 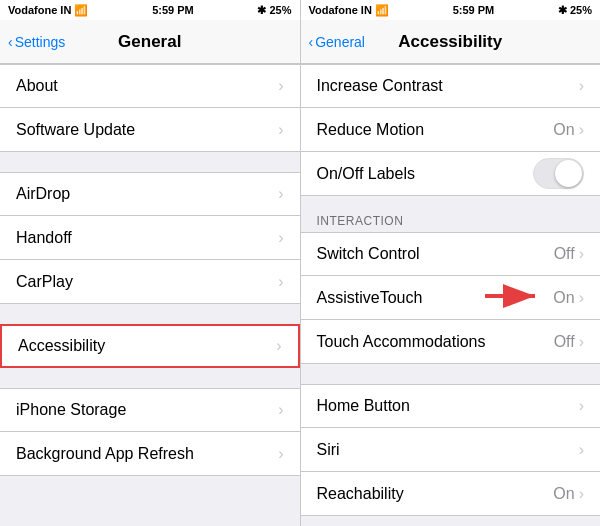 What do you see at coordinates (278, 346) in the screenshot?
I see `accessibility-chevron-icon: ›` at bounding box center [278, 346].